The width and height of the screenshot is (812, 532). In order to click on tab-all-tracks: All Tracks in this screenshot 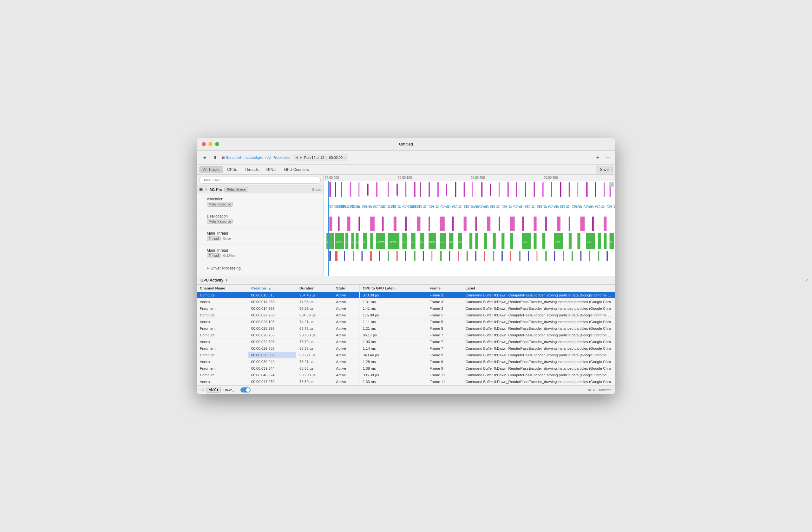, I will do `click(211, 170)`.